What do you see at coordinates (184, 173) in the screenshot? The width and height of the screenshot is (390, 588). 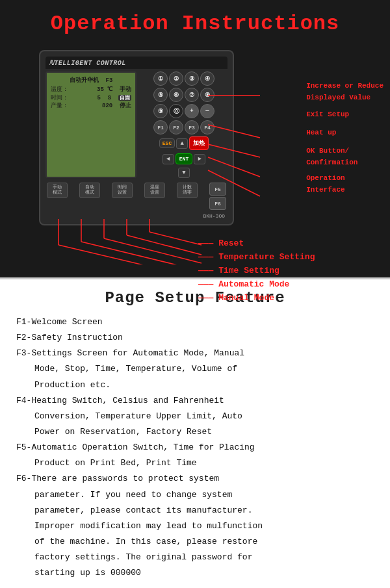 I see `nav-row-3: ▼` at bounding box center [184, 173].